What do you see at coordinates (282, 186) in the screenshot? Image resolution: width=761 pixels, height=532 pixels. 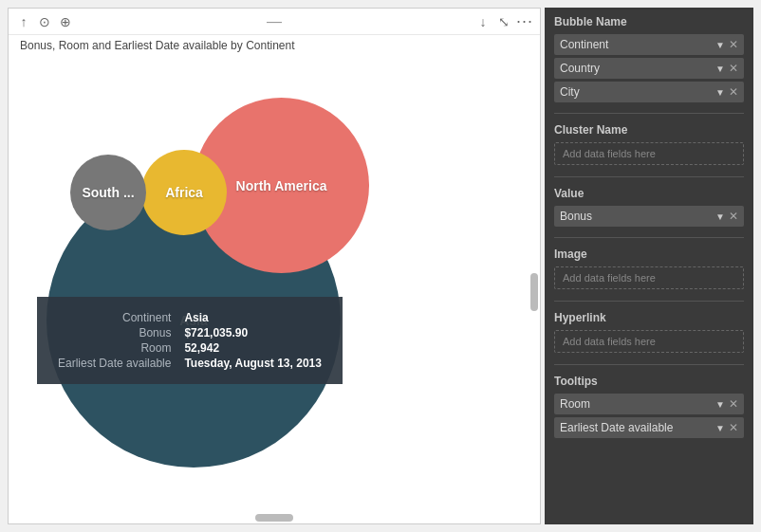 I see `bubble-north-america-label: North America` at bounding box center [282, 186].